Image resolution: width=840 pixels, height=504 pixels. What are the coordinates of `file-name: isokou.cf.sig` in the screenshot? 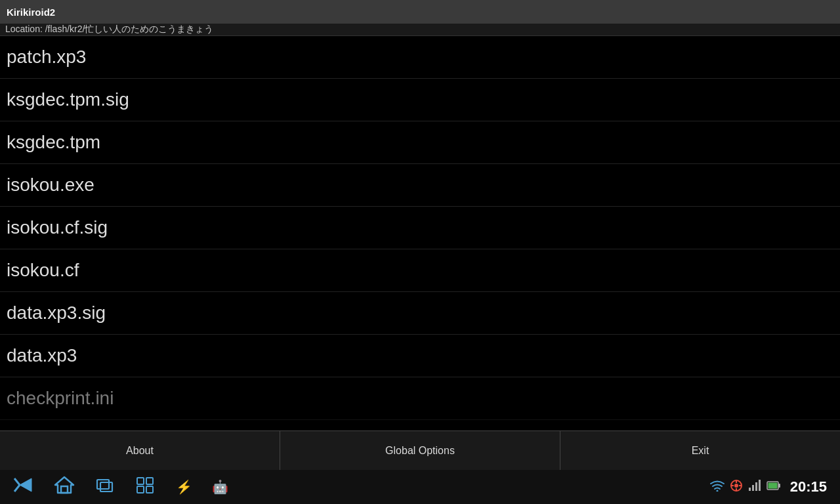 It's located at (57, 228).